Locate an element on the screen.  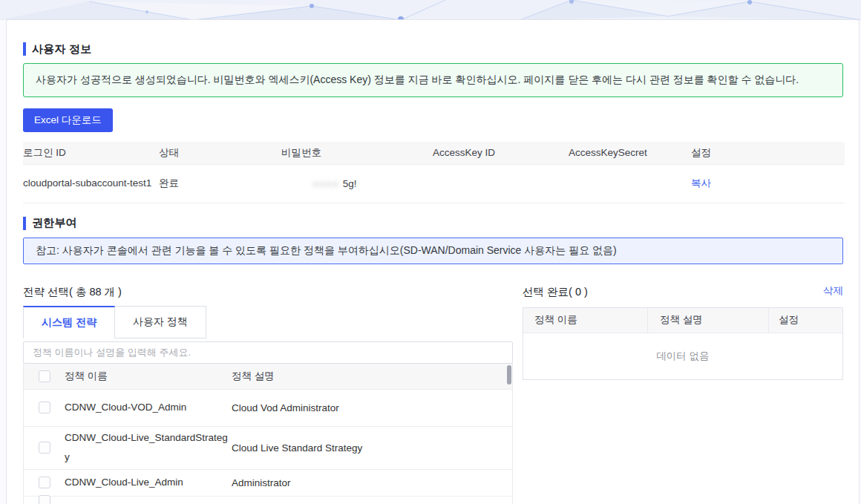
empty-state: 데이터 없음 is located at coordinates (683, 356).